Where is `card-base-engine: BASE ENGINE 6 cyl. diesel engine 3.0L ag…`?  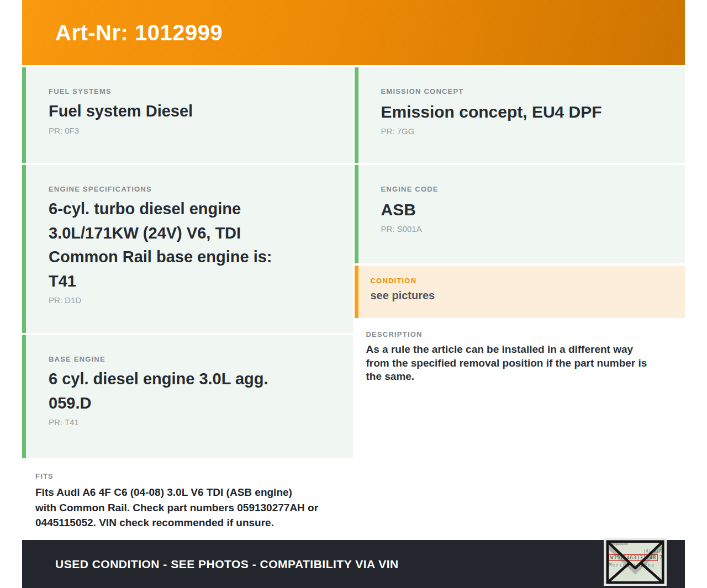 card-base-engine: BASE ENGINE 6 cyl. diesel engine 3.0L ag… is located at coordinates (188, 396).